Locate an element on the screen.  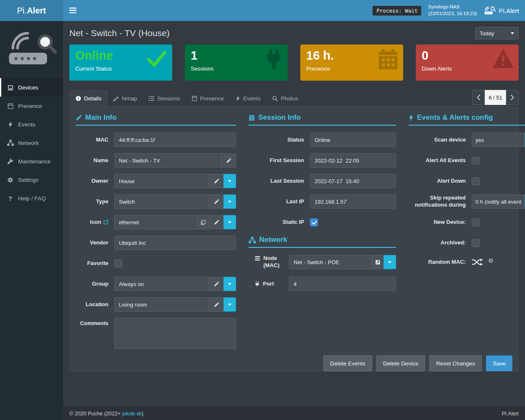
archived-checkbox is located at coordinates (475, 243).